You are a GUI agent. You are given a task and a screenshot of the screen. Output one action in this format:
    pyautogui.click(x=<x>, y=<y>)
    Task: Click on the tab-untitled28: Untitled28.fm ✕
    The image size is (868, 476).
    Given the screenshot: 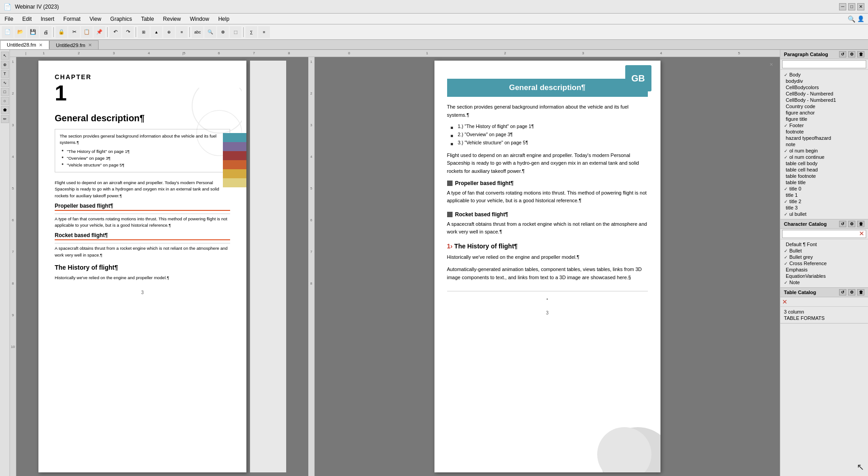 What is the action you would take?
    pyautogui.click(x=24, y=45)
    